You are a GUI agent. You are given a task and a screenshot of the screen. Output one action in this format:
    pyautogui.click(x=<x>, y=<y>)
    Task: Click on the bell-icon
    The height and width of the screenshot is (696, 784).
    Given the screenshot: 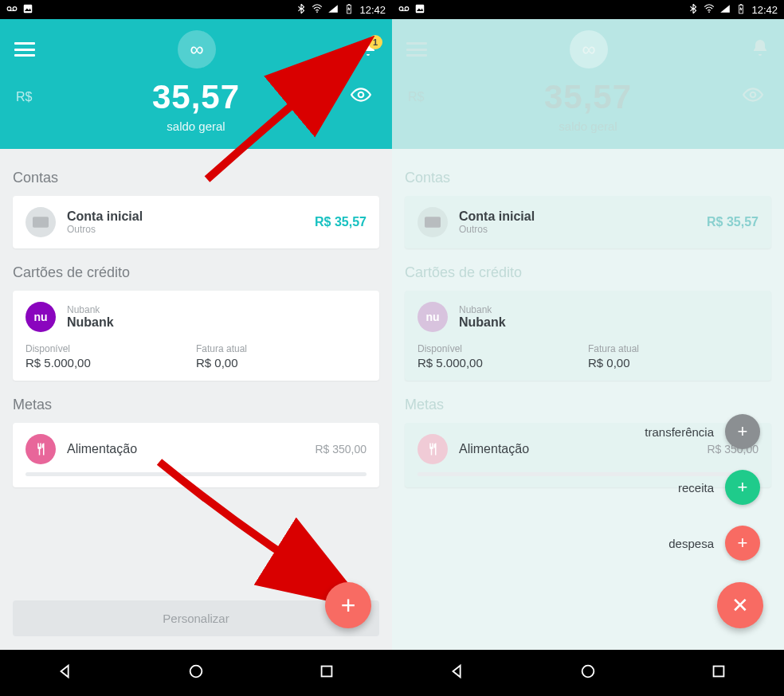 What is the action you would take?
    pyautogui.click(x=760, y=48)
    